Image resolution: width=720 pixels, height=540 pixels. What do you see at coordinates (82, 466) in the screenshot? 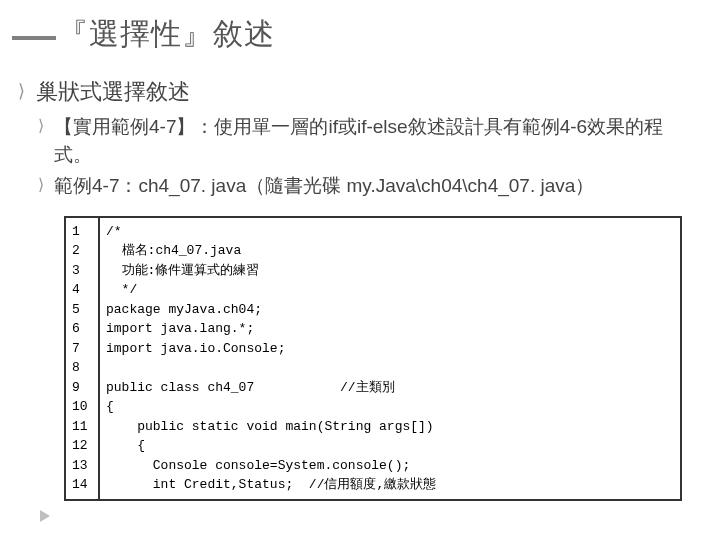
I see `line-number: 13` at bounding box center [82, 466].